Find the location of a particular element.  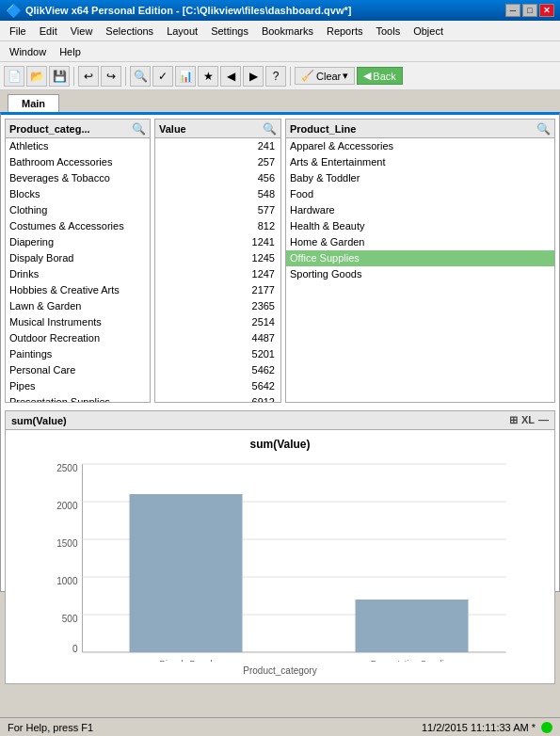

menu-bookmarks: Bookmarks is located at coordinates (288, 31).